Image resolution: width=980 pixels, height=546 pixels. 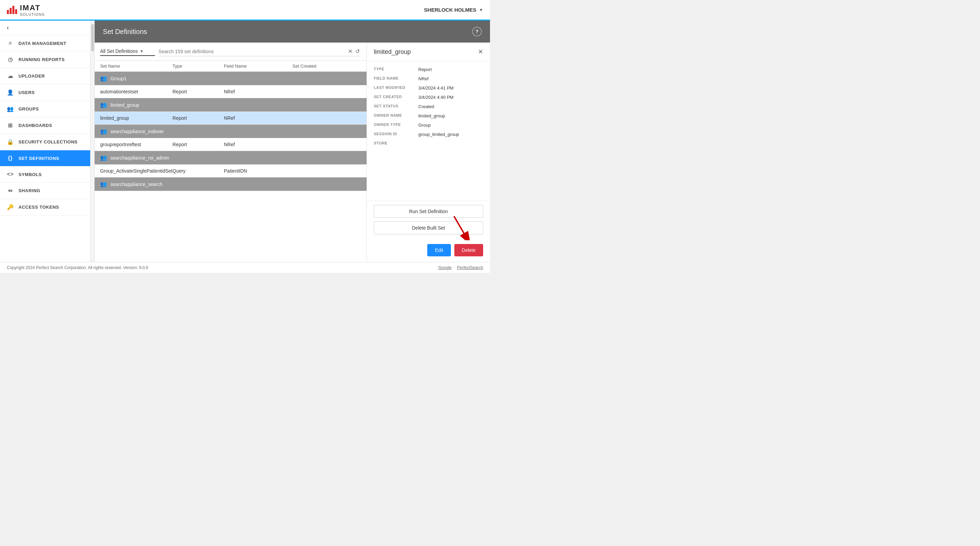 What do you see at coordinates (231, 171) in the screenshot?
I see `table-row: Group_ActivateSinglePatientidSet Query P…` at bounding box center [231, 171].